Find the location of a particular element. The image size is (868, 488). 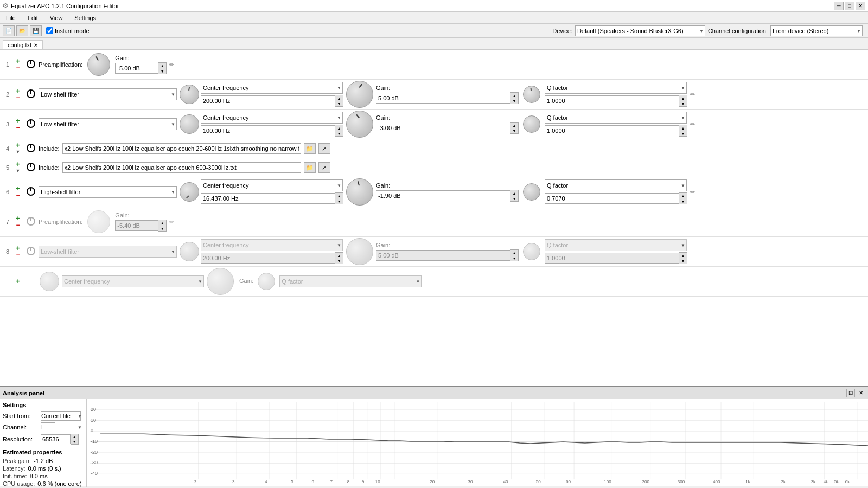

resolution-up: ▲ is located at coordinates (74, 437).